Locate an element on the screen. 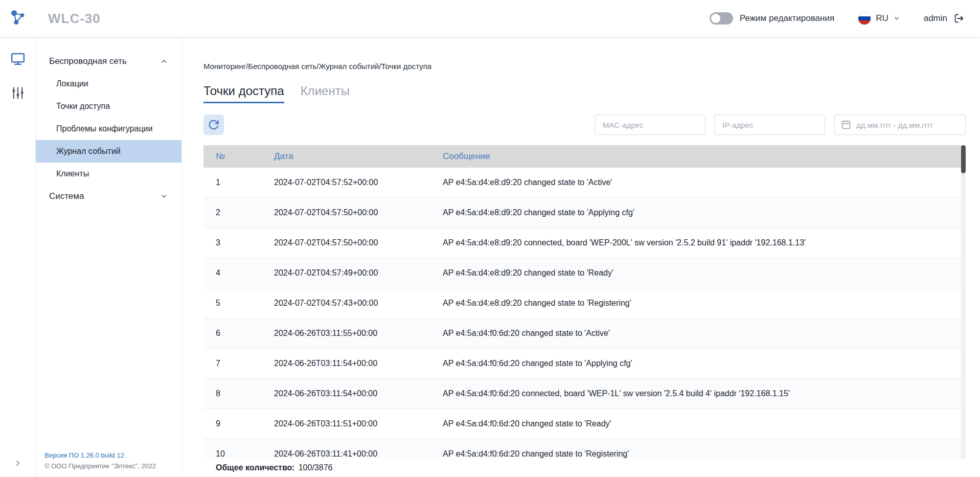  logout-button is located at coordinates (959, 18).